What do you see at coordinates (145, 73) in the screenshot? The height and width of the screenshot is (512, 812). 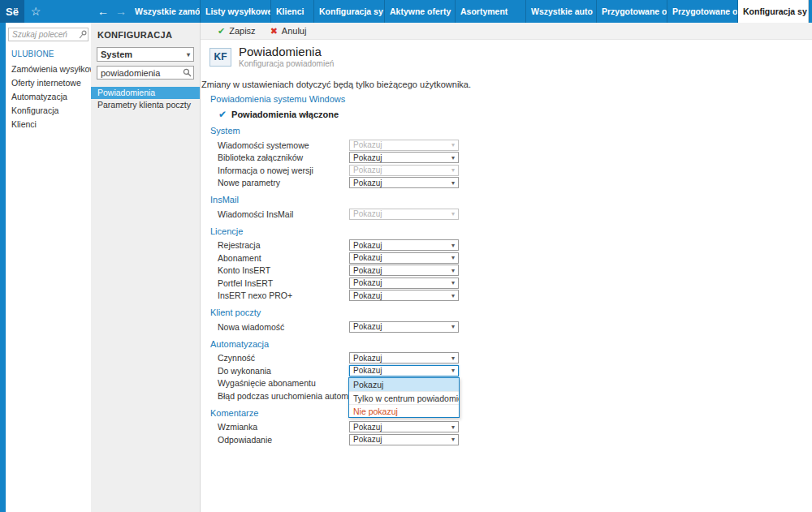 I see `config-search-input` at bounding box center [145, 73].